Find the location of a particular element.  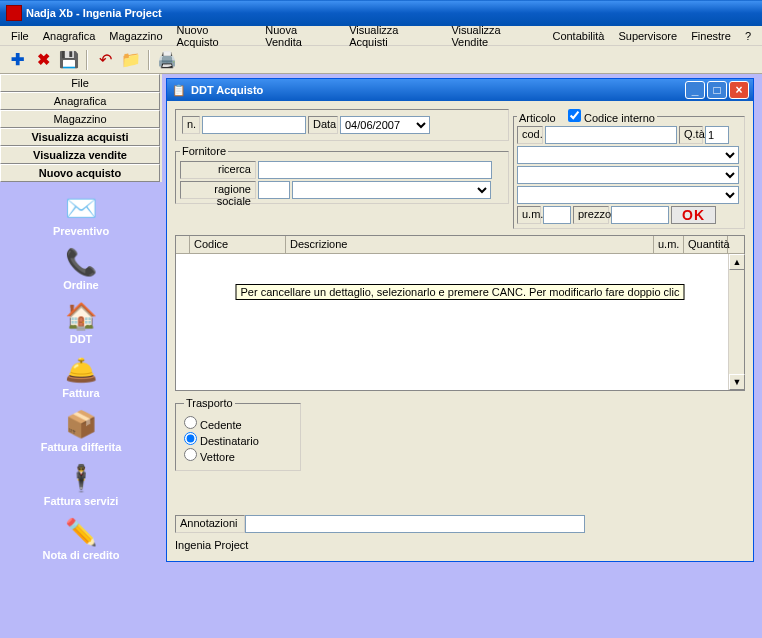

app-icon is located at coordinates (14, 13).